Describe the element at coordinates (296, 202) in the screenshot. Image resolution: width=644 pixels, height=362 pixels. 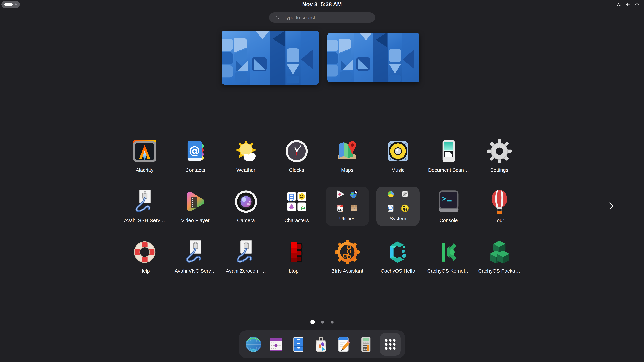
I see `characters-icon` at that location.